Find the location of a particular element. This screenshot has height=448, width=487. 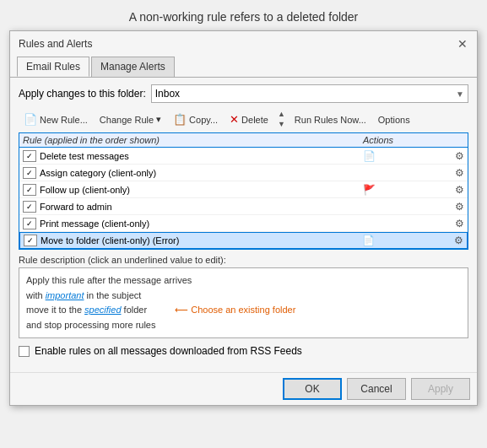

rules-table-header: Rule (applied in the order shown) Action… is located at coordinates (243, 140).